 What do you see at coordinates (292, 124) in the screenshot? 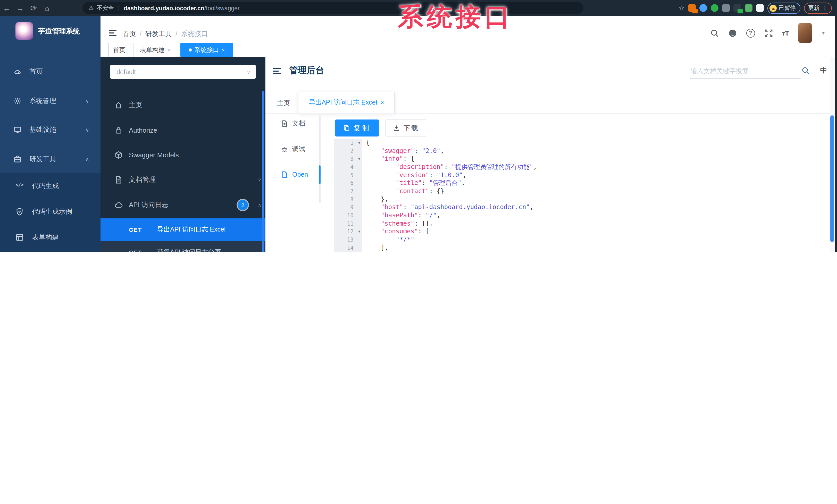
I see `mini-nav-文档: 文档` at bounding box center [292, 124].